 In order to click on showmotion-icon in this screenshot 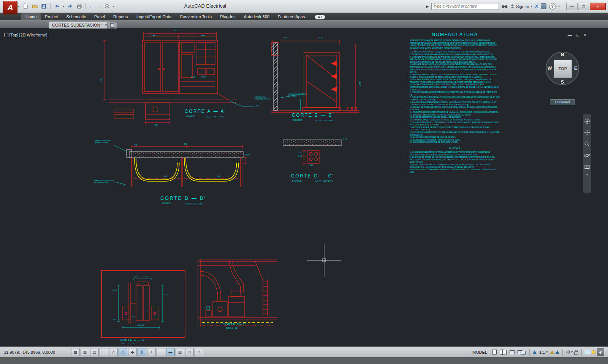, I will do `click(587, 167)`.